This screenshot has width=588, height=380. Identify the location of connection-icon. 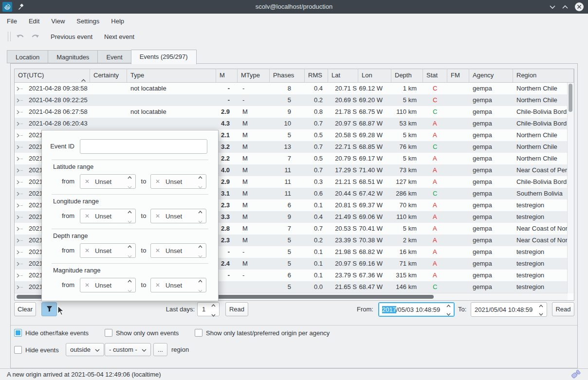
(576, 374).